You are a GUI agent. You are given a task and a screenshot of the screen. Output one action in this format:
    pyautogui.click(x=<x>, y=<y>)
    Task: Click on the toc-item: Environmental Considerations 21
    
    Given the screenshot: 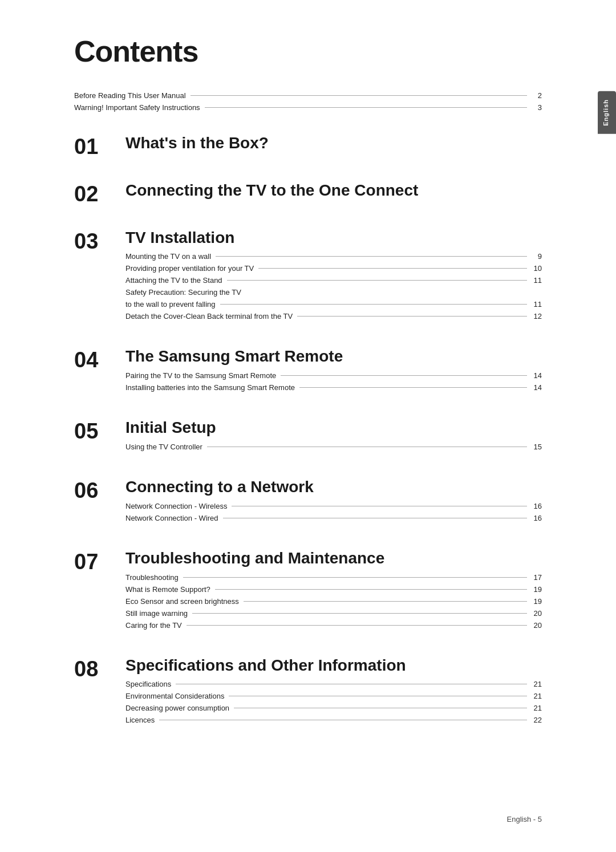 What is the action you would take?
    pyautogui.click(x=334, y=696)
    